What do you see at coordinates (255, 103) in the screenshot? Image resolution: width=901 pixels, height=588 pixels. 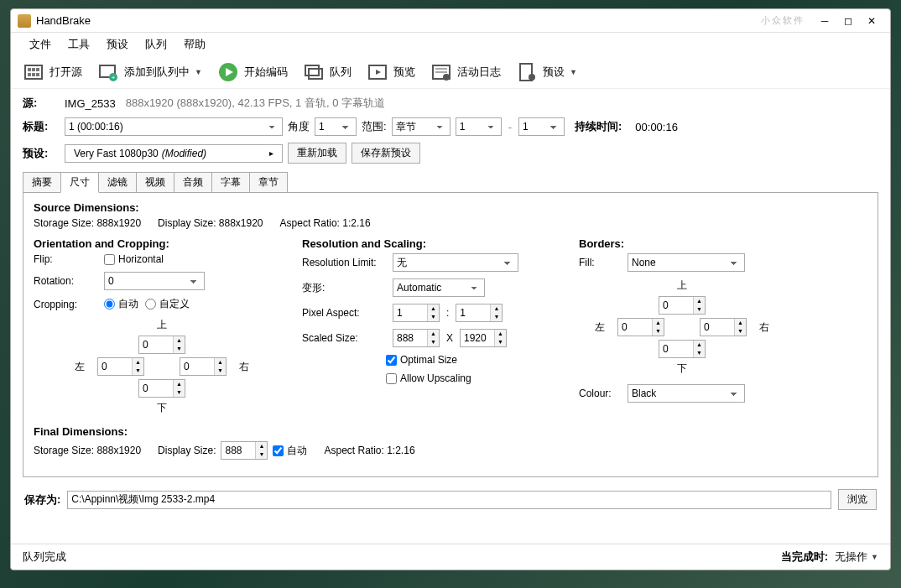 I see `source-info: 888x1920 (888x1920), 42.13 FPS, 1 音轨, 0 …` at bounding box center [255, 103].